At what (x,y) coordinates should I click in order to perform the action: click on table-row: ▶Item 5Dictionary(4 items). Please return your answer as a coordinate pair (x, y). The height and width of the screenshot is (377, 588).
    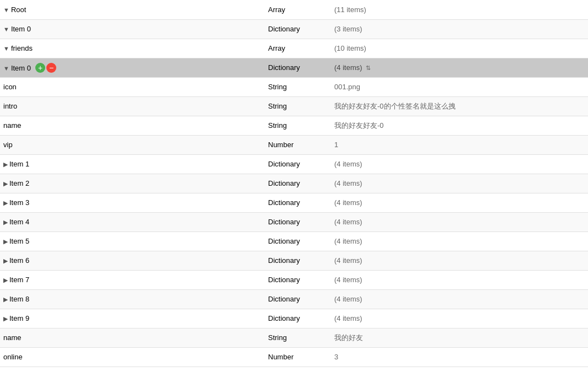
    Looking at the image, I should click on (294, 241).